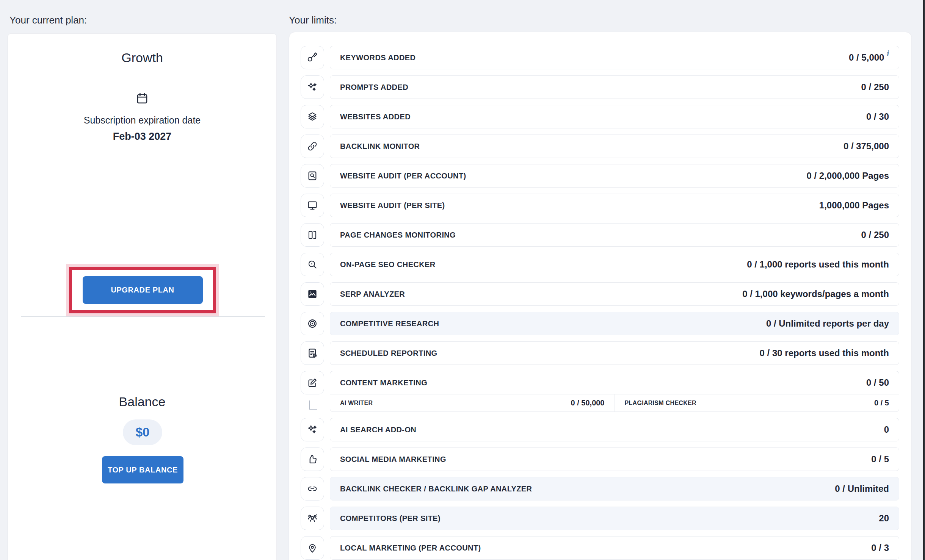 The width and height of the screenshot is (925, 560). What do you see at coordinates (600, 58) in the screenshot?
I see `limit-row-keywords-added: KEYWORDS ADDED 0 / 5,000 i` at bounding box center [600, 58].